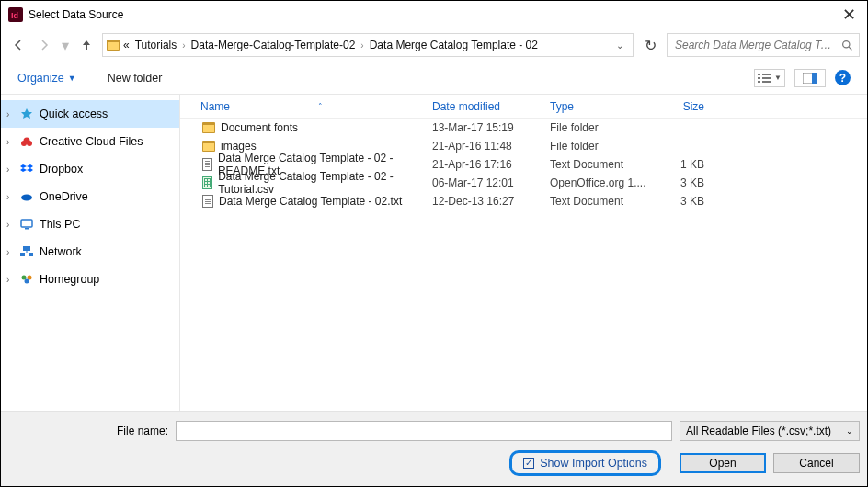  I want to click on search-icon, so click(848, 46).